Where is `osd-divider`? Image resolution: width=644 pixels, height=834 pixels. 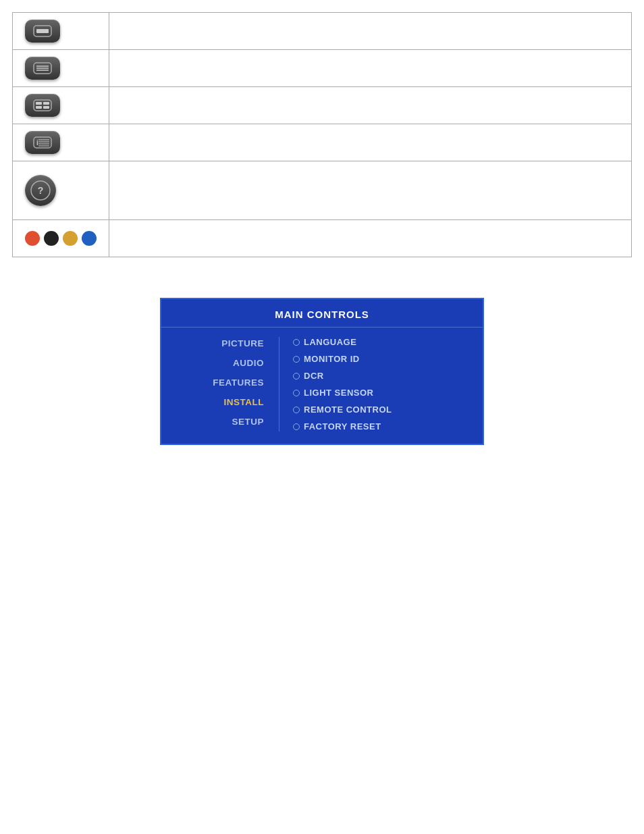
osd-divider is located at coordinates (279, 384).